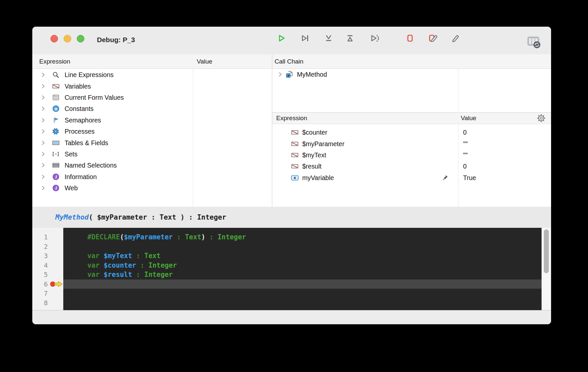  What do you see at coordinates (232, 237) in the screenshot?
I see `code-token: Integer` at bounding box center [232, 237].